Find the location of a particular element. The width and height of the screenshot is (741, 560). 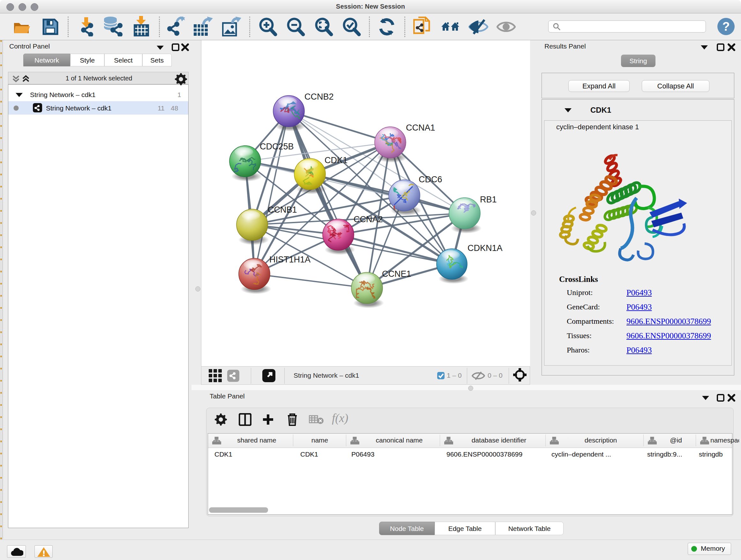

svg-text: CDC25B is located at coordinates (277, 147).